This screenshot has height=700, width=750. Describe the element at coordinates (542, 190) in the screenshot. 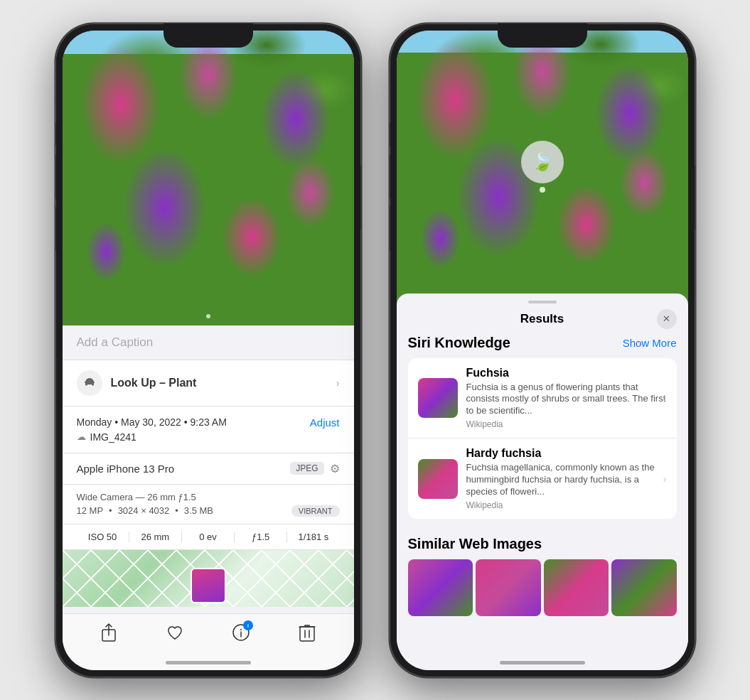

I see `siri-indicator-dot` at that location.